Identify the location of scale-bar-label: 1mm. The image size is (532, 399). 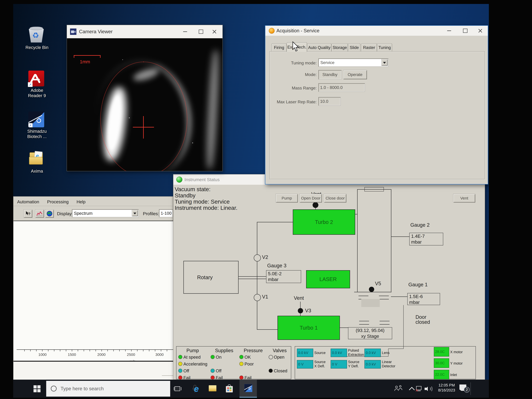
(85, 62).